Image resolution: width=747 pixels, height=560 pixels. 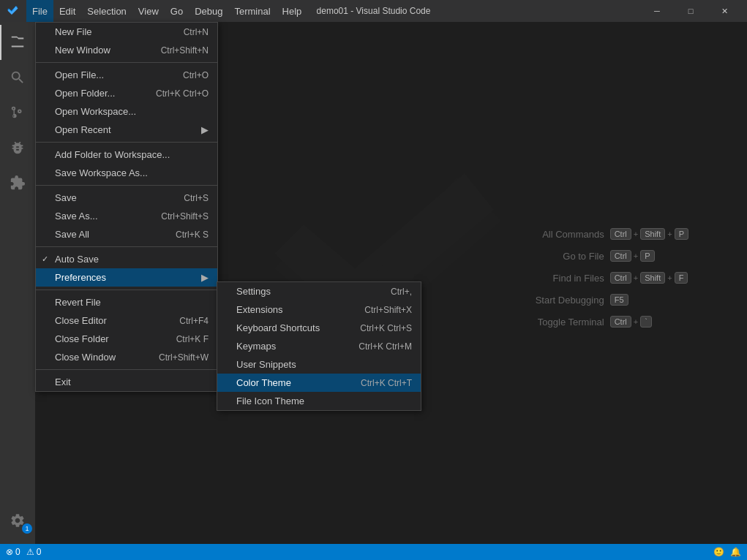 I want to click on auto-save-label: Auto Save, so click(x=77, y=259).